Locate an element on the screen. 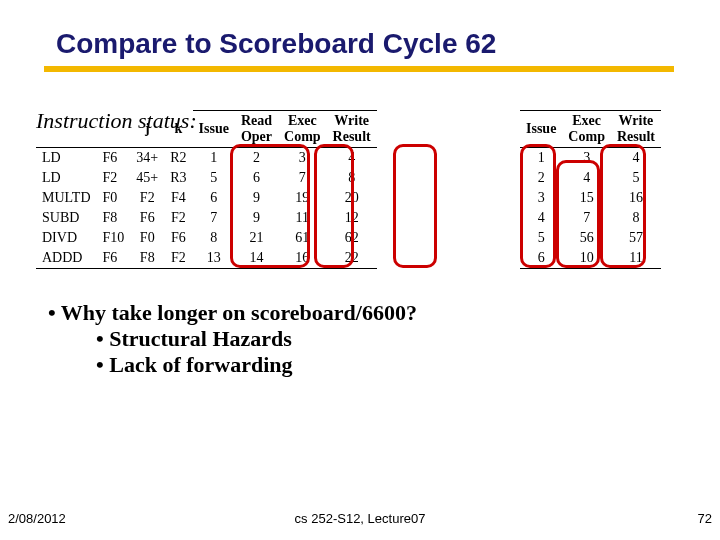 This screenshot has height=540, width=720. cell-k: R2 is located at coordinates (178, 158).